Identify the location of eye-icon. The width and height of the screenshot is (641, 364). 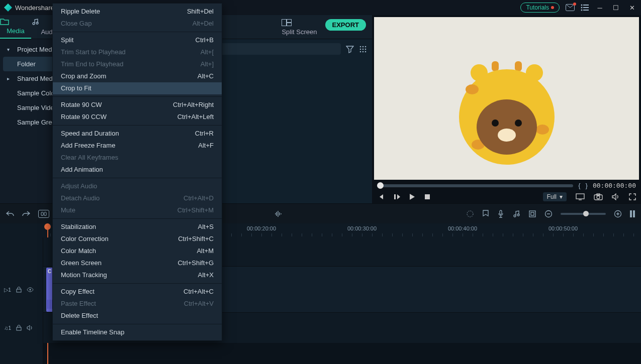
(30, 290).